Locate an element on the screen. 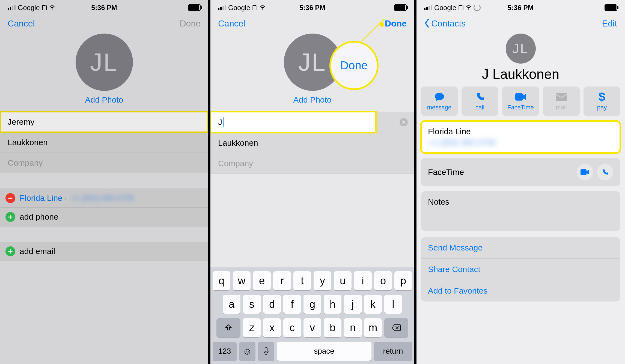 The height and width of the screenshot is (364, 625). link-add-to-favorites: Add to Favorites is located at coordinates (521, 291).